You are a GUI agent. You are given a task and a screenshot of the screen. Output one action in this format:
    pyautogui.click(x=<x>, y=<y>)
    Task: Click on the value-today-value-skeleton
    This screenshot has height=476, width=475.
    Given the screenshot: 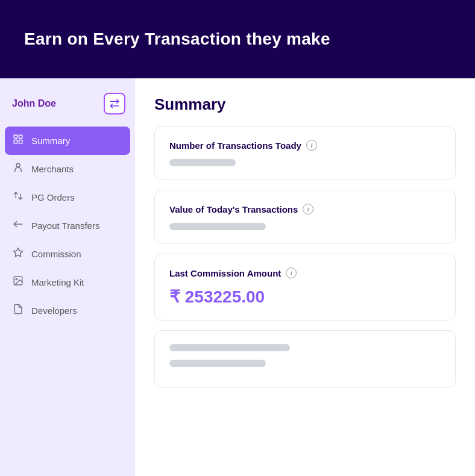 What is the action you would take?
    pyautogui.click(x=218, y=227)
    